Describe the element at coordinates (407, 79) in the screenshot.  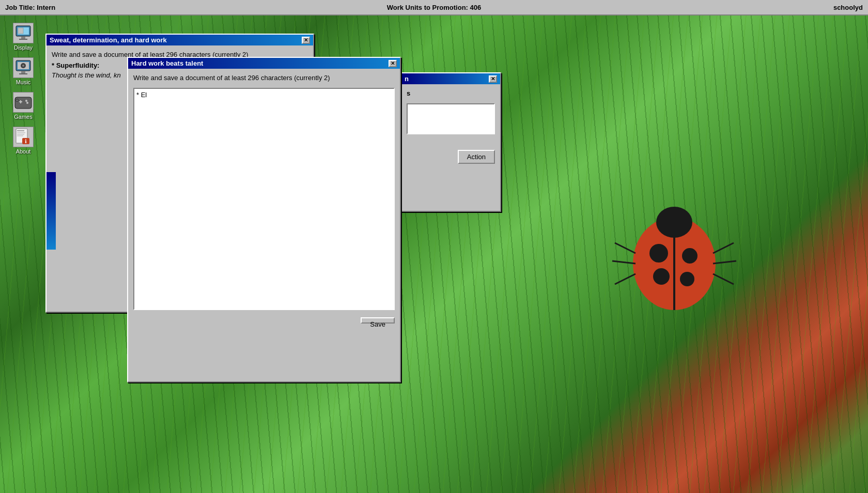
I see `window-third-title: n` at that location.